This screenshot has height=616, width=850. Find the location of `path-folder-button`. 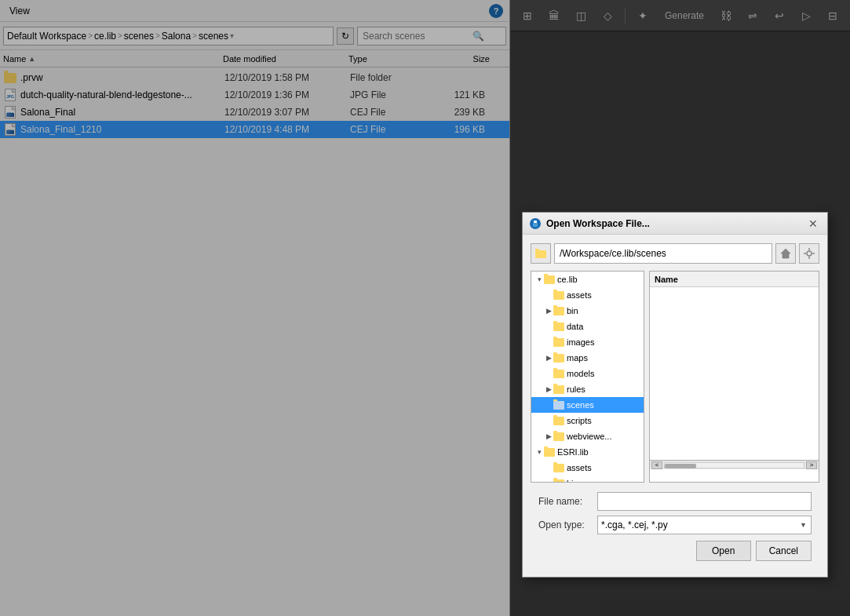

path-folder-button is located at coordinates (541, 253).